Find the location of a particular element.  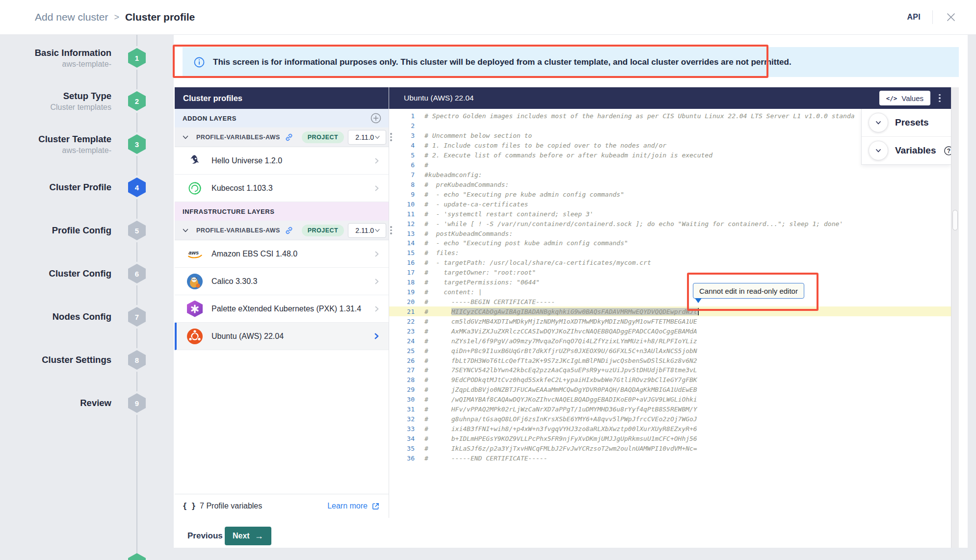

profile-layer-item-hello-universe-1-2-0: Hello Universe 1.2.0 is located at coordinates (282, 161).